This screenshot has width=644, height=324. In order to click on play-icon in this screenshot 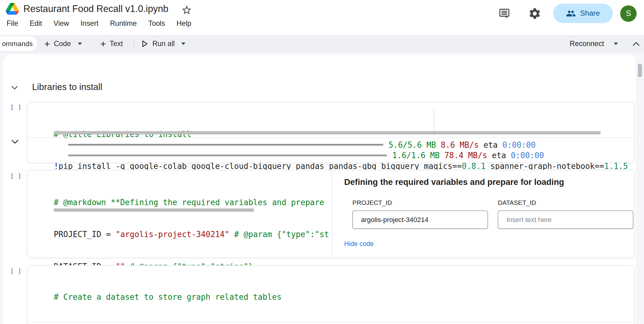, I will do `click(145, 44)`.